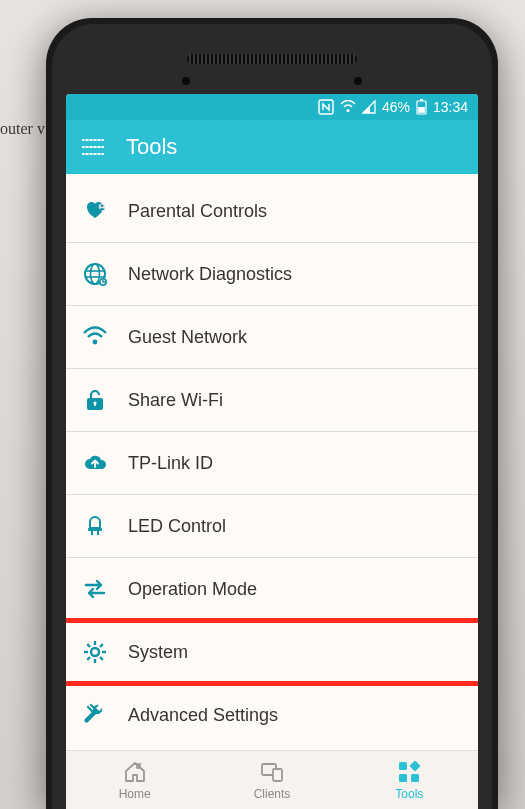 The image size is (525, 809). What do you see at coordinates (198, 212) in the screenshot?
I see `row-label: Parental Controls` at bounding box center [198, 212].